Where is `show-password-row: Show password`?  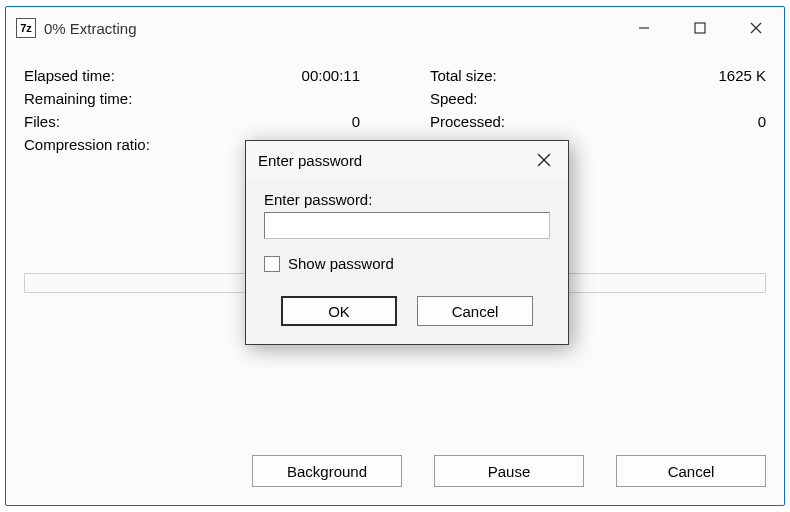 show-password-row: Show password is located at coordinates (407, 264).